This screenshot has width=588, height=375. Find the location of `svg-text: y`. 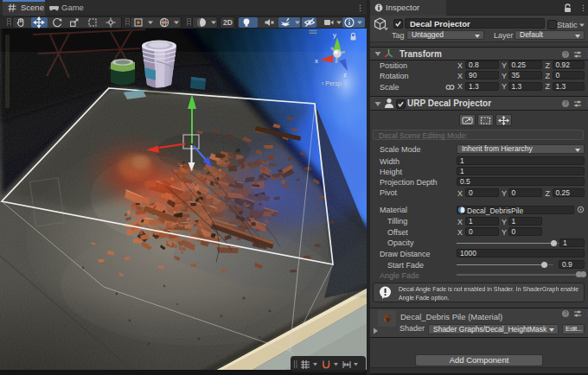

svg-text: y is located at coordinates (335, 35).